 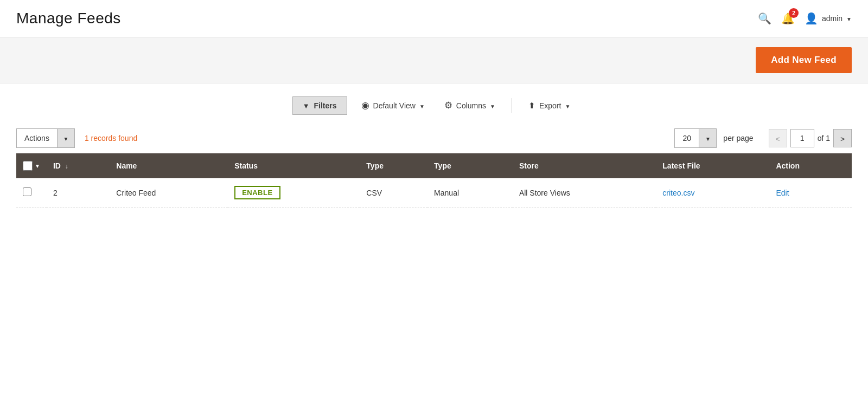 What do you see at coordinates (394, 166) in the screenshot?
I see `table-header-type1: Type` at bounding box center [394, 166].